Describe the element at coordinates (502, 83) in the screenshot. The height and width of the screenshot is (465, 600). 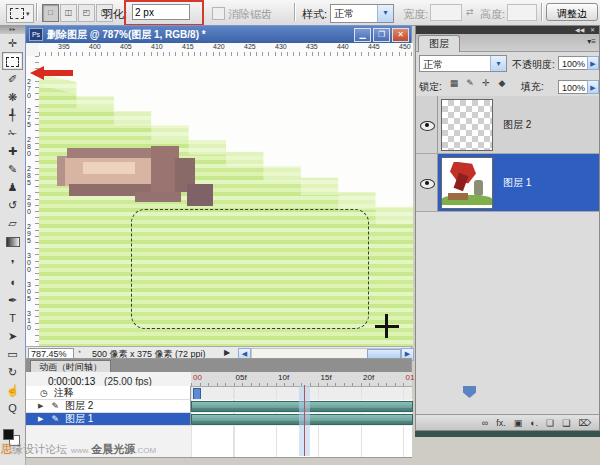
I see `lock-all-icon: ◆` at that location.